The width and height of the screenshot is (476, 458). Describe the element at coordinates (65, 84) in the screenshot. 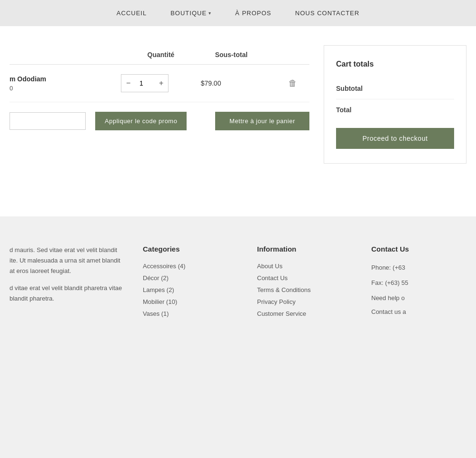

I see `product-info: m Ododiam 0` at that location.